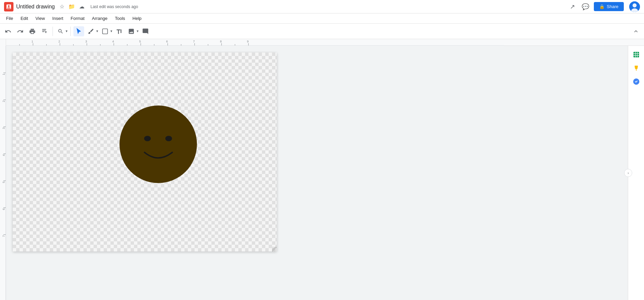 The height and width of the screenshot is (300, 644). I want to click on lock-icon: 🔒, so click(602, 7).